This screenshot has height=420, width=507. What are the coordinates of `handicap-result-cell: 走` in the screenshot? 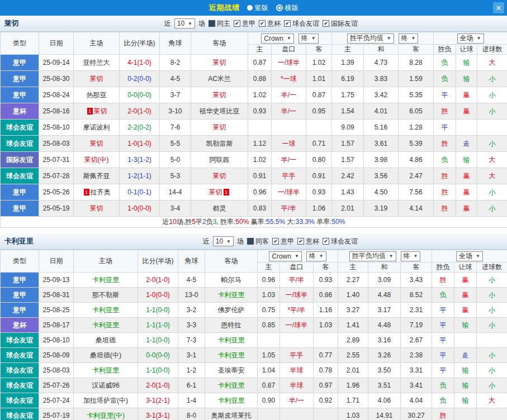 It's located at (467, 144).